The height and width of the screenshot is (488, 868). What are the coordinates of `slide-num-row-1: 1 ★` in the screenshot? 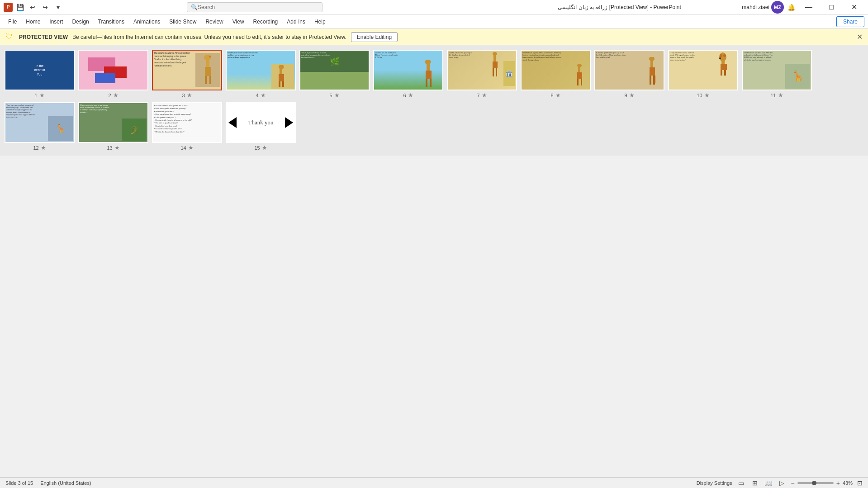 It's located at (39, 95).